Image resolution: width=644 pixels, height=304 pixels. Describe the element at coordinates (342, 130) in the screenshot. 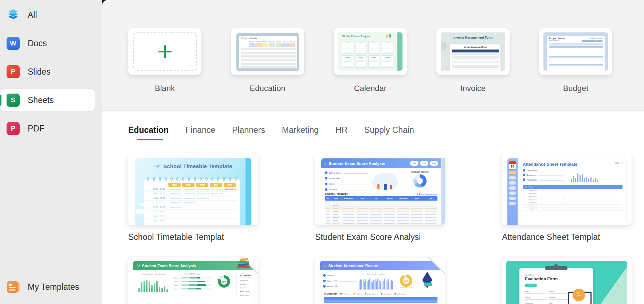

I see `tab-hr: HR` at that location.